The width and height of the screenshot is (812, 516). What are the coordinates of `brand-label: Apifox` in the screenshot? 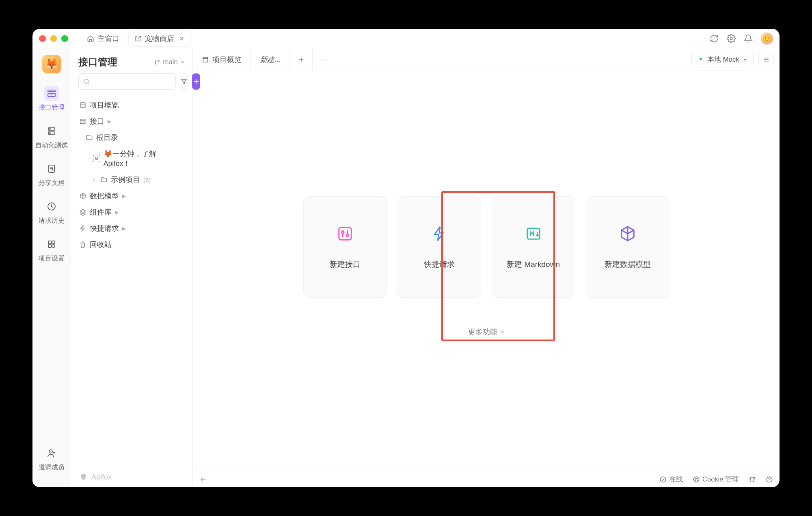 It's located at (102, 477).